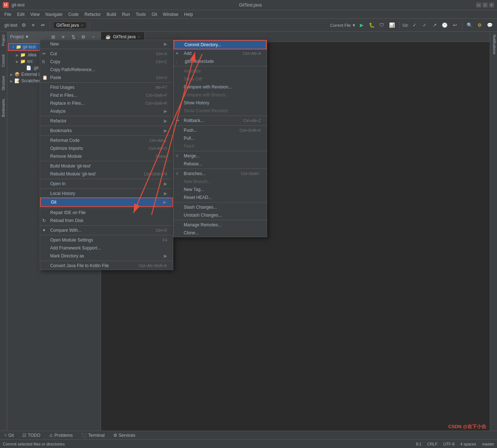 The width and height of the screenshot is (497, 448). Describe the element at coordinates (106, 95) in the screenshot. I see `cm-find-in-files: Find in Files... Ctrl+Shift+F` at that location.